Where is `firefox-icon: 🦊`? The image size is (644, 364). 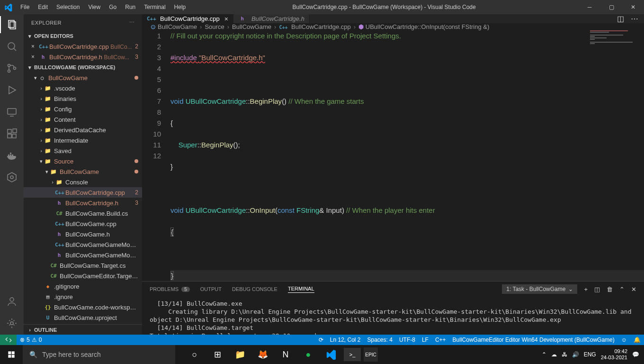 firefox-icon: 🦊 is located at coordinates (263, 355).